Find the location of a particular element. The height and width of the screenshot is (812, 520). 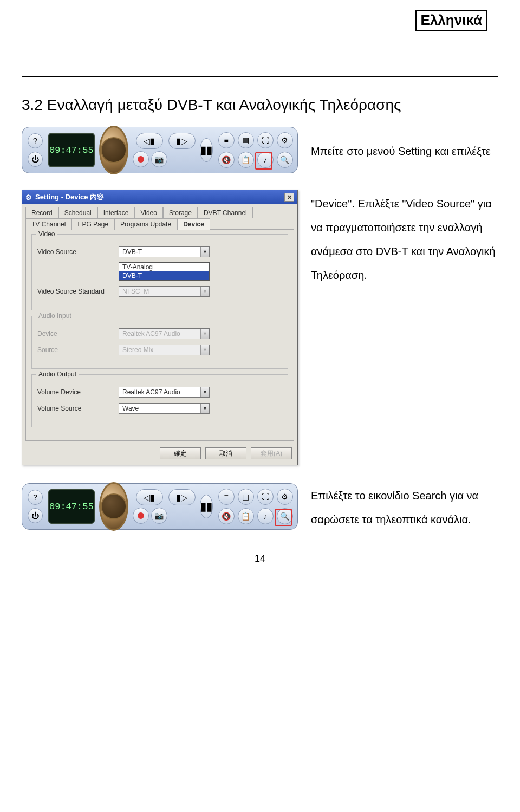

tab-tv-channel: TV Channel is located at coordinates (49, 224).